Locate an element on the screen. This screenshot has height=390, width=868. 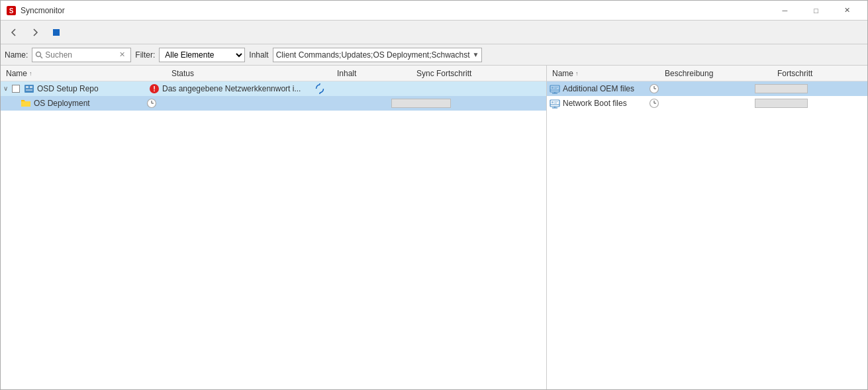
col-status-label: Status is located at coordinates (183, 73).